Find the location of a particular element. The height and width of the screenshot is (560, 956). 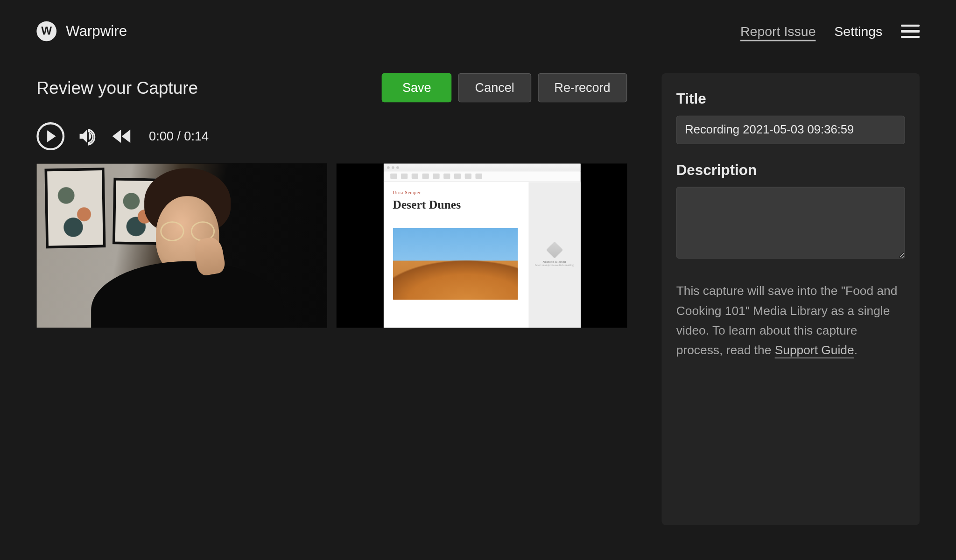

description-input is located at coordinates (791, 223).